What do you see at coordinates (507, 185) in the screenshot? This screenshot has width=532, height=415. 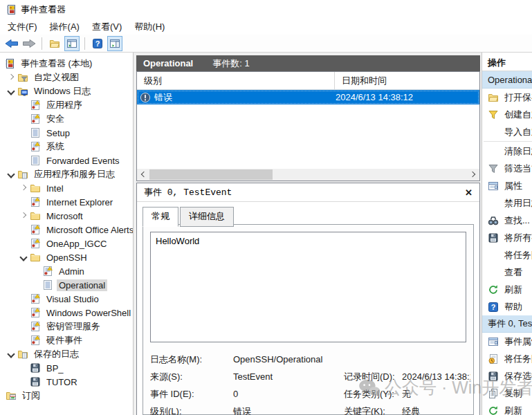 I see `action-properties: 属性` at bounding box center [507, 185].